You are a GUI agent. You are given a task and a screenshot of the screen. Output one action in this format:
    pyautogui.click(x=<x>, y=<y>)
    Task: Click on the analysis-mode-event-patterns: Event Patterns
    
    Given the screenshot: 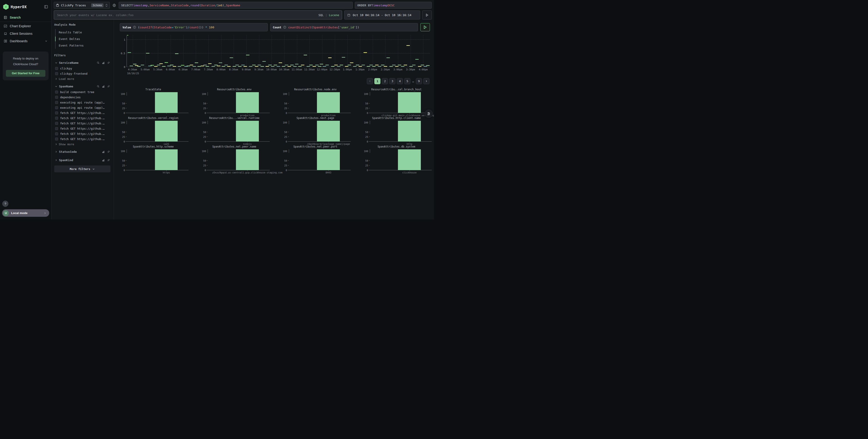 What is the action you would take?
    pyautogui.click(x=85, y=46)
    